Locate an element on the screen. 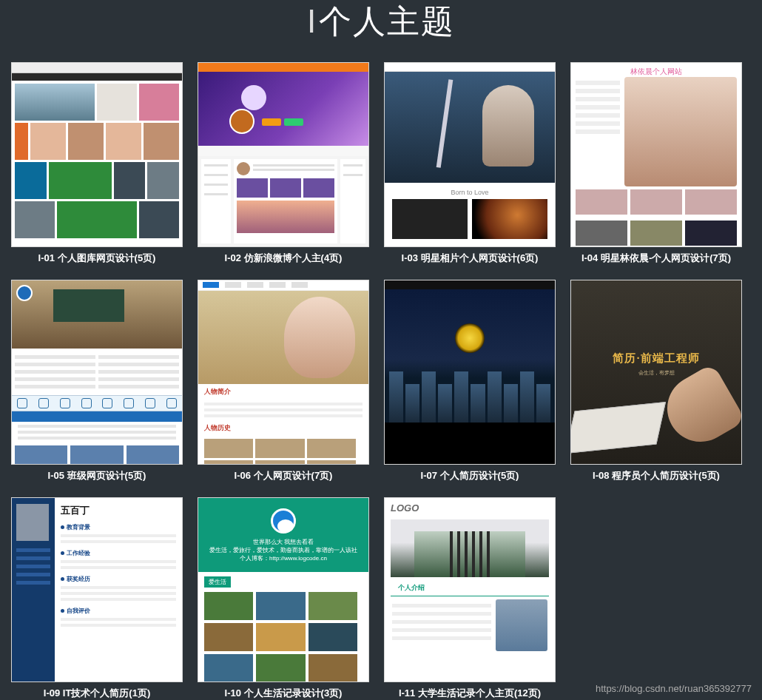  logo-text: LOGO is located at coordinates (470, 508).